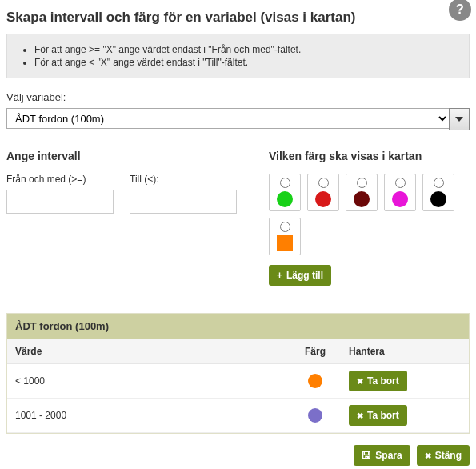 This screenshot has width=476, height=469. Describe the element at coordinates (382, 455) in the screenshot. I see `save-button: Spara` at that location.